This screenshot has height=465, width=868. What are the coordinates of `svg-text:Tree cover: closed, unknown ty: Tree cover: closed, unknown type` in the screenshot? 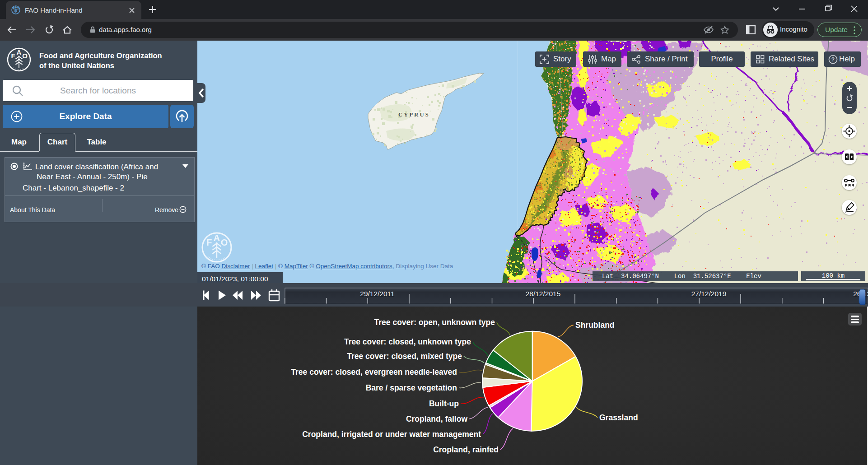 It's located at (407, 342).